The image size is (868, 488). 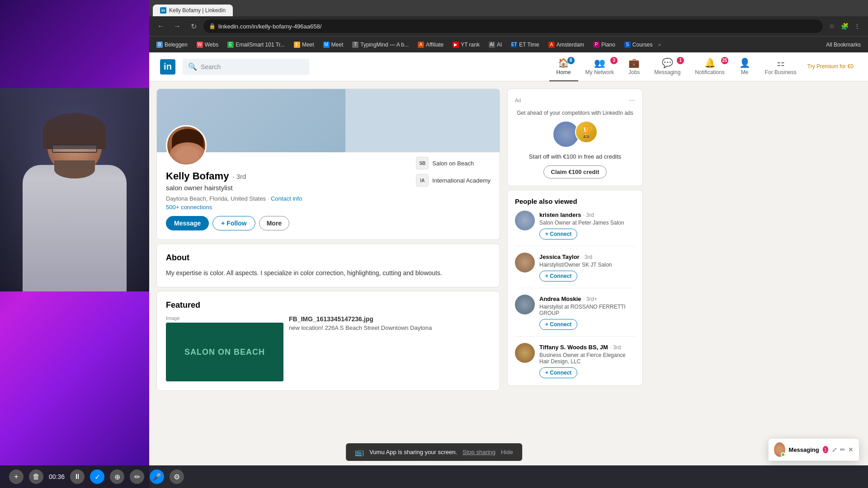 I want to click on tab-favicon: in, so click(x=163, y=10).